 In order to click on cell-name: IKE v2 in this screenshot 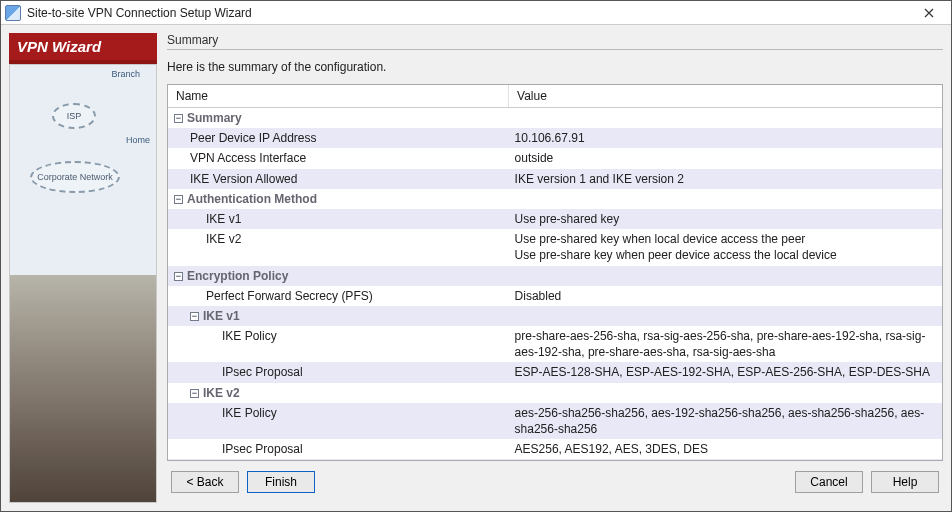, I will do `click(338, 247)`.